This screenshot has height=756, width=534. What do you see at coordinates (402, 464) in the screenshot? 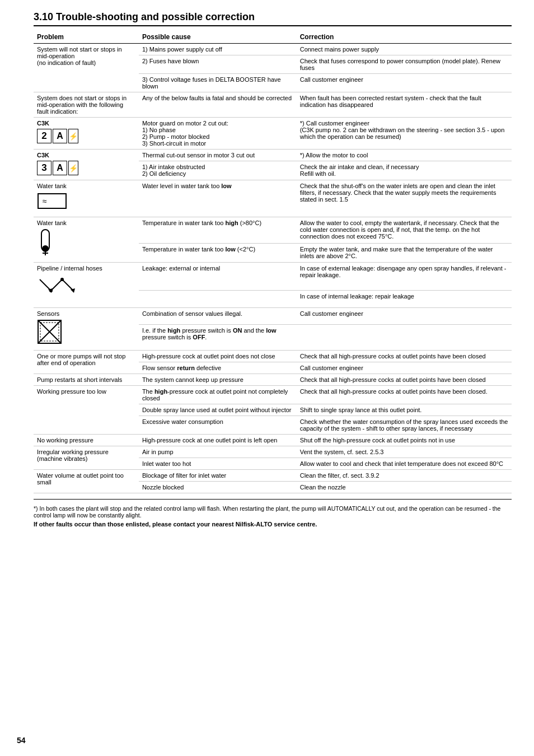
I see `correction-text: Allow water to cool and check that inlet…` at bounding box center [402, 464].